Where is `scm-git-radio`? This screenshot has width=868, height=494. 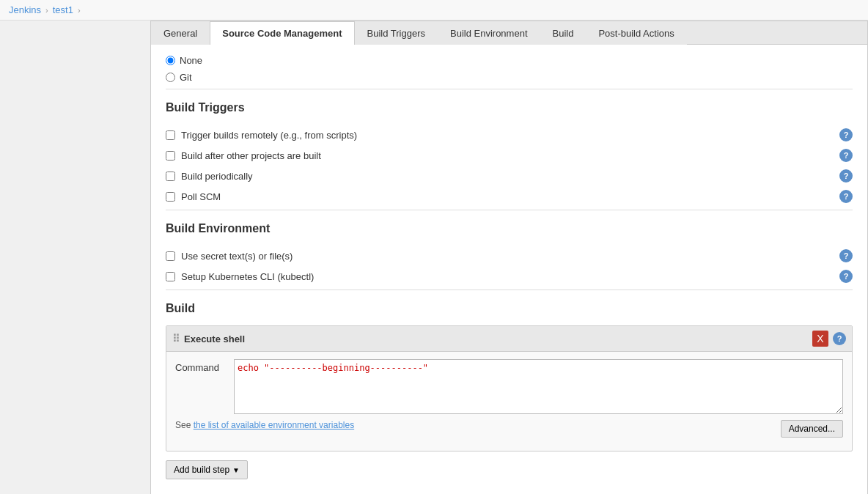
scm-git-radio is located at coordinates (170, 78).